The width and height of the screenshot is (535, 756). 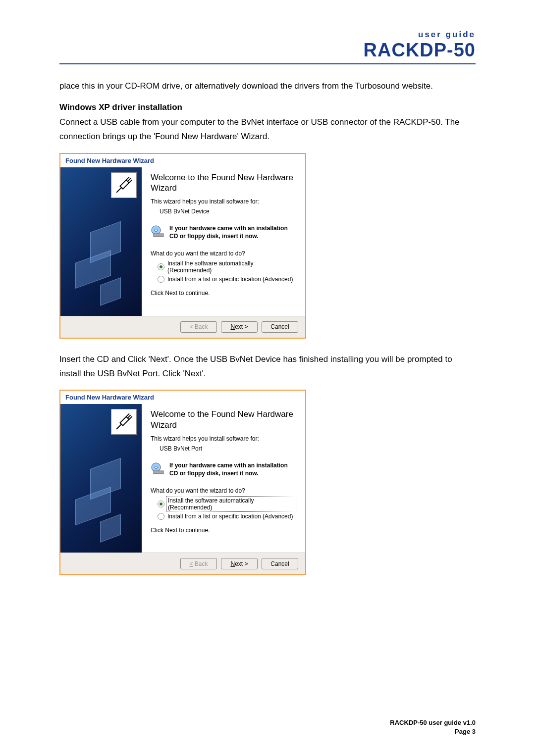 I want to click on wizard-dialog-1: Found New Hardware Wizard Welcome to the…, so click(x=183, y=246).